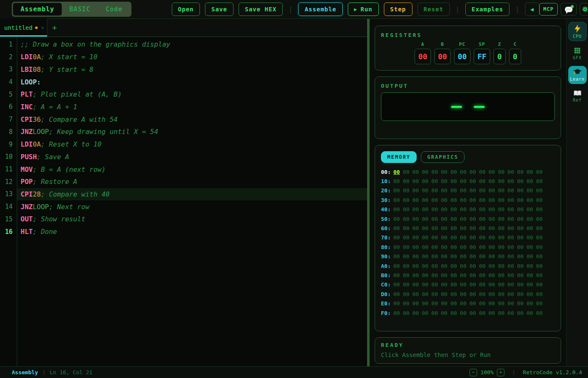 The height and width of the screenshot is (378, 588). Describe the element at coordinates (184, 157) in the screenshot. I see `code-line: 10PUSH ; Save A` at that location.